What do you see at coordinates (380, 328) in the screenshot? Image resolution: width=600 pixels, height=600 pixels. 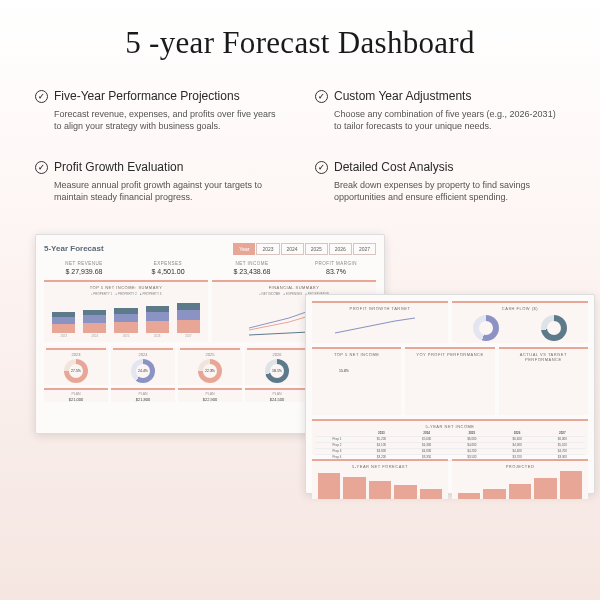 I see `mini-line-chart` at bounding box center [380, 328].